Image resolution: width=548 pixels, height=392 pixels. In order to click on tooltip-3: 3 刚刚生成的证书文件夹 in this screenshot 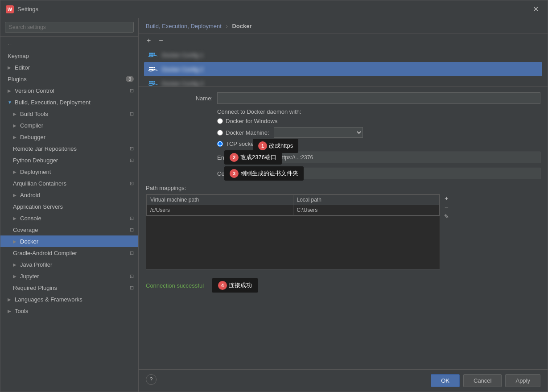, I will do `click(264, 173)`.